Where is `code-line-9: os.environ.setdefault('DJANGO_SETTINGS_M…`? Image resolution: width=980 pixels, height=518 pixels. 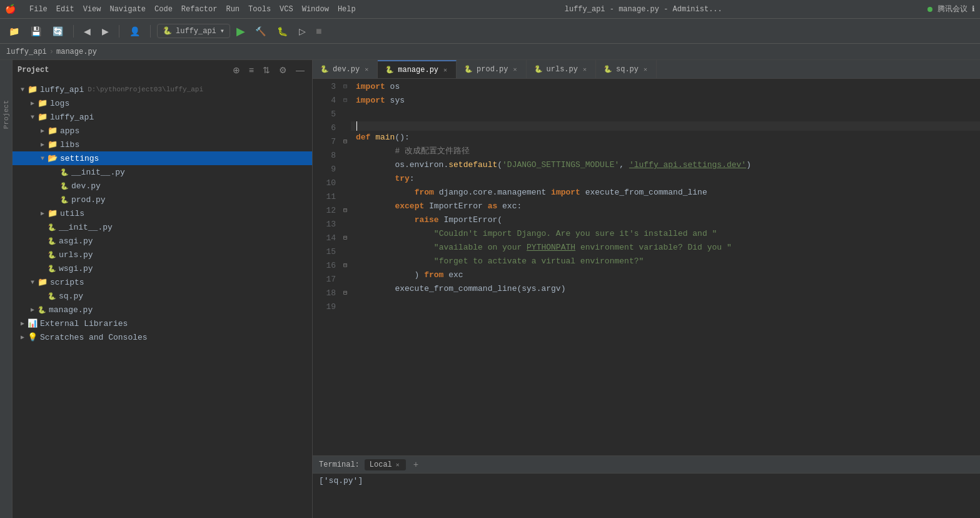
code-line-9: os.environ.setdefault('DJANGO_SETTINGS_M… is located at coordinates (665, 165).